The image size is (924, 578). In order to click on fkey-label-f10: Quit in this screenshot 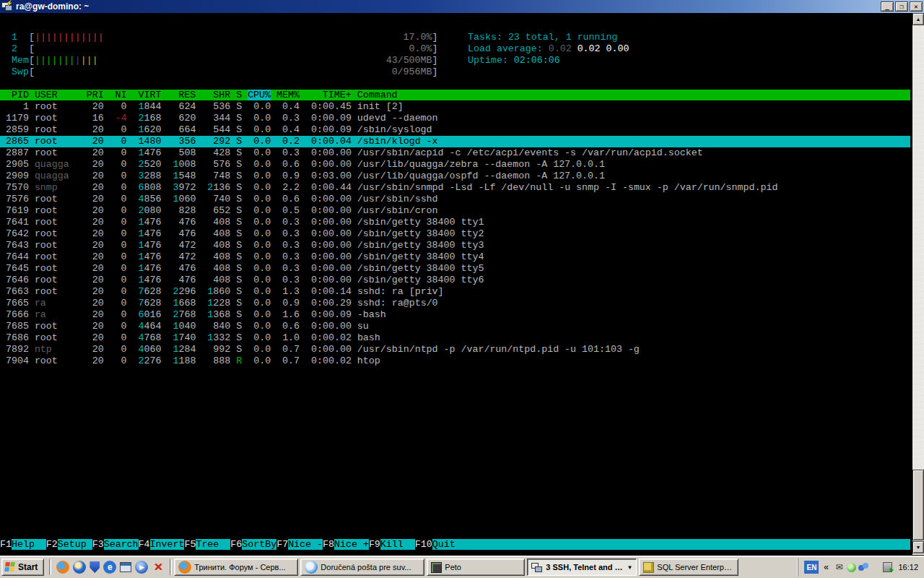, I will do `click(450, 545)`.